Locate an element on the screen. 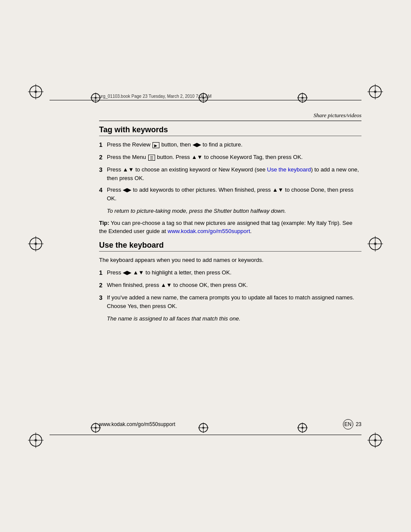 This screenshot has height=532, width=411. kb-step-num-2: 2 is located at coordinates (103, 285).